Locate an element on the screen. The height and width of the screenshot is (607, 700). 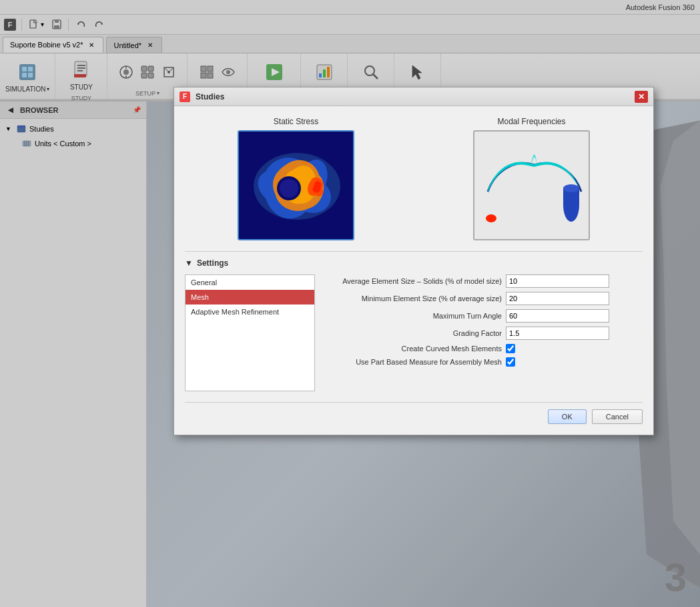
settings-item-adaptive: Adaptive Mesh Refinement is located at coordinates (250, 312).